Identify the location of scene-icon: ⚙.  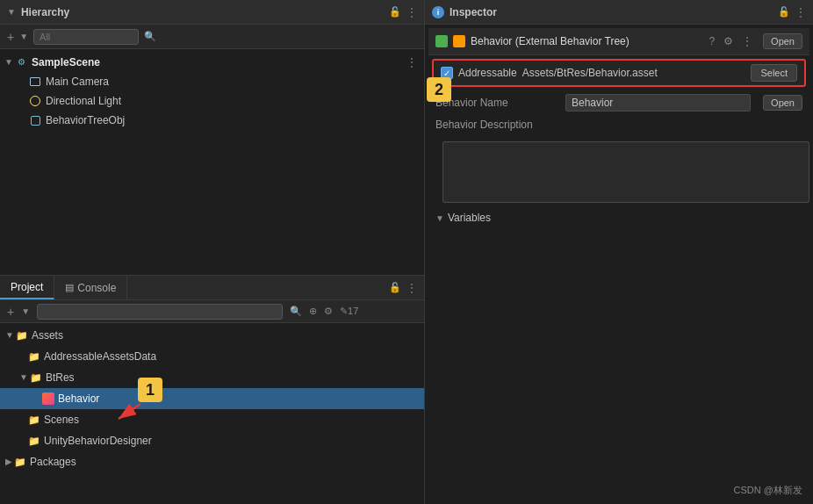
(21, 62).